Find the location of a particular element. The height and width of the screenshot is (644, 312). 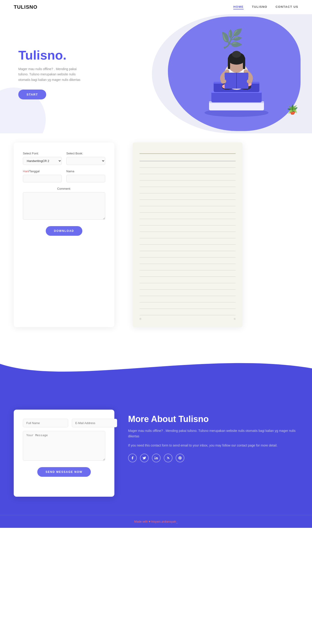

nav-logo: TULISNO is located at coordinates (25, 7).